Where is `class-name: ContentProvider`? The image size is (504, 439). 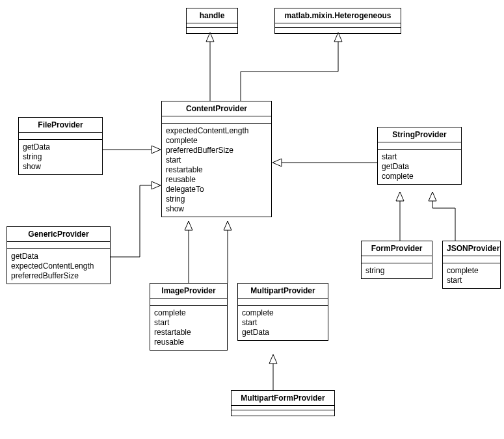 class-name: ContentProvider is located at coordinates (217, 109).